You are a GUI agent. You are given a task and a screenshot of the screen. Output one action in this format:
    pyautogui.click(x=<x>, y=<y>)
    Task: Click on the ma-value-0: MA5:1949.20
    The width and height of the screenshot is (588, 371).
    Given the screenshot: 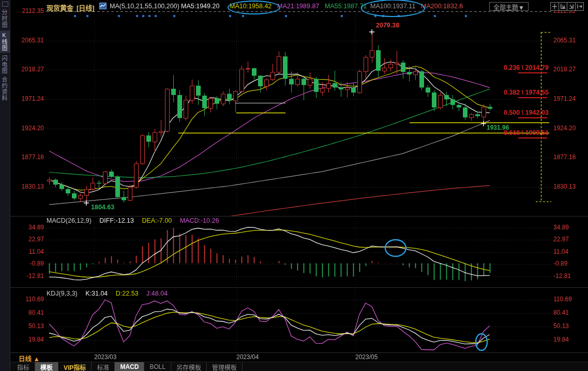 What is the action you would take?
    pyautogui.click(x=200, y=6)
    